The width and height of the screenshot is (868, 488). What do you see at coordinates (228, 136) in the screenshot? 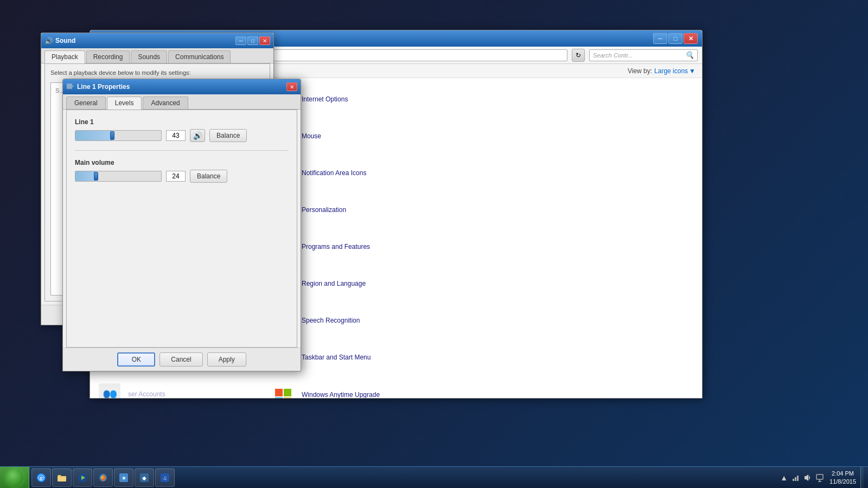
I see `line1-balance-button: Balance` at bounding box center [228, 136].